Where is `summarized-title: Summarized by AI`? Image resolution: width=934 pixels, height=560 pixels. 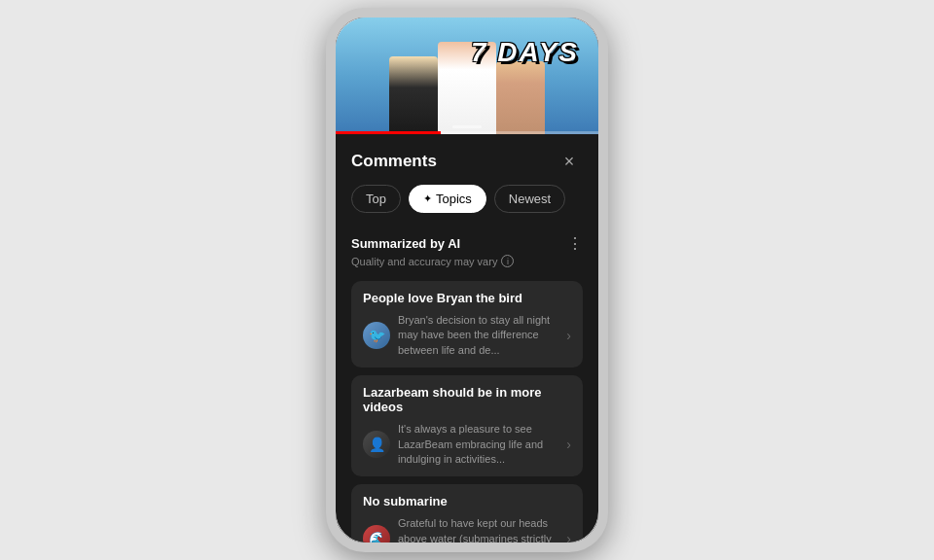
summarized-title: Summarized by AI is located at coordinates (406, 243).